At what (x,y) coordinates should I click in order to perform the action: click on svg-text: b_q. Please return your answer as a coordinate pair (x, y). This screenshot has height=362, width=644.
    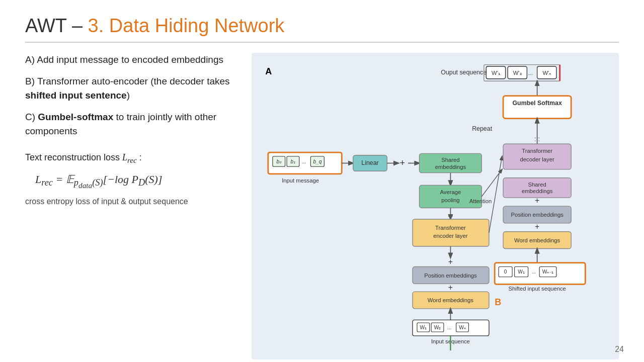
    Looking at the image, I should click on (317, 162).